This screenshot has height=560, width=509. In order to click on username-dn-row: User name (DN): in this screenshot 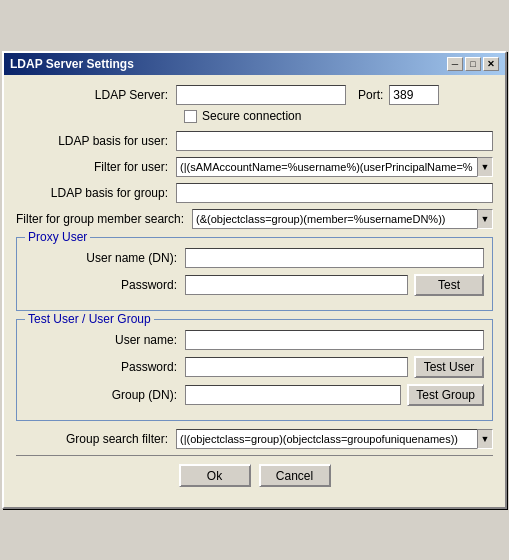, I will do `click(254, 258)`.